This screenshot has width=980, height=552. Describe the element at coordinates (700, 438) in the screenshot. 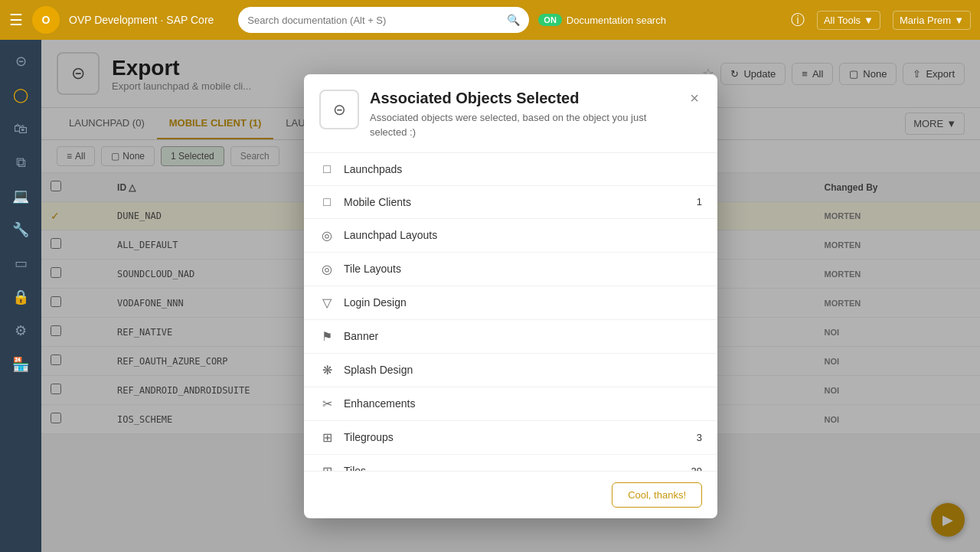

I see `modal-item-count: 3` at that location.